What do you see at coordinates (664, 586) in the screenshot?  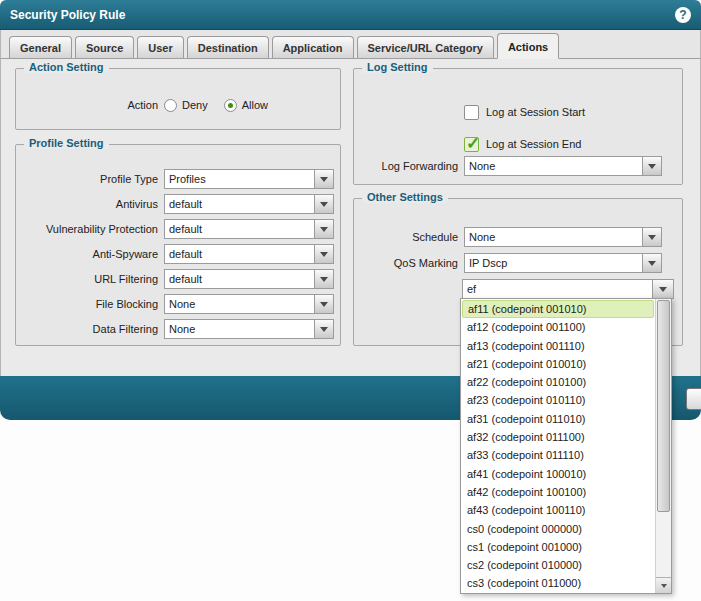 I see `chevron-down-icon` at bounding box center [664, 586].